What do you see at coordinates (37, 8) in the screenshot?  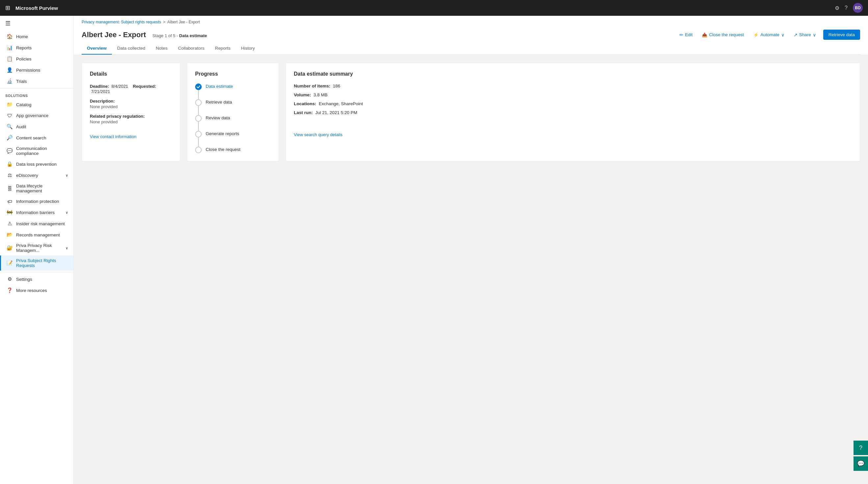 I see `app-name: Microsoft Purview` at bounding box center [37, 8].